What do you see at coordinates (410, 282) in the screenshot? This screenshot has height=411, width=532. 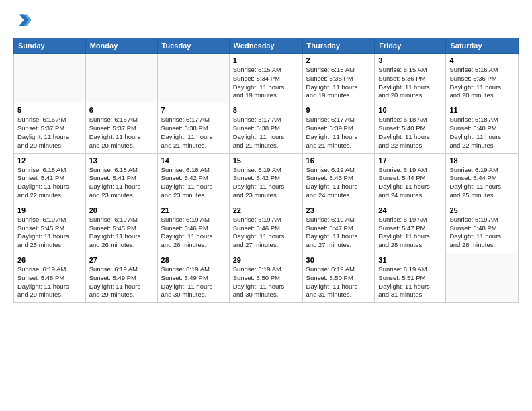 I see `cell-info: Sunrise: 6:19 AMSunset: 5:51 PMDaylight:…` at bounding box center [410, 282].